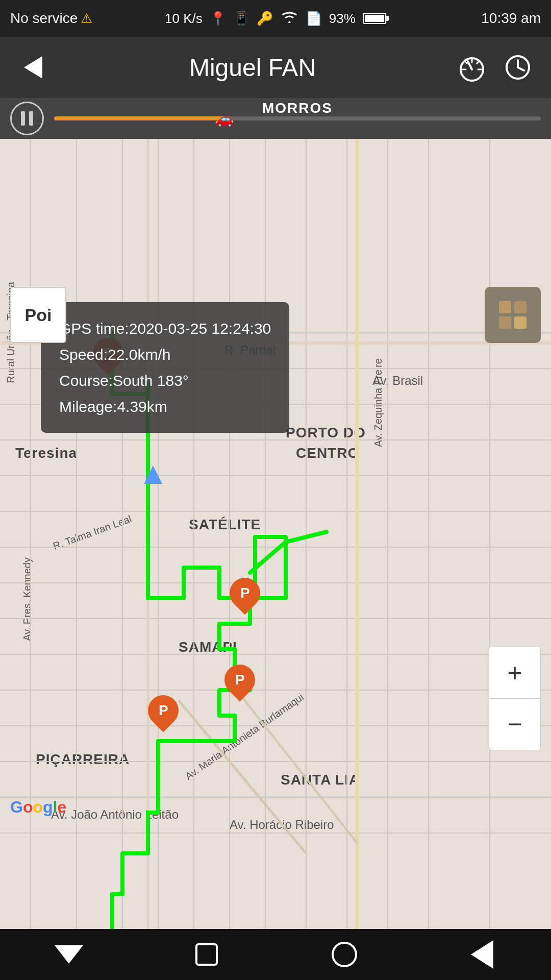  I want to click on nav-back-button, so click(482, 954).